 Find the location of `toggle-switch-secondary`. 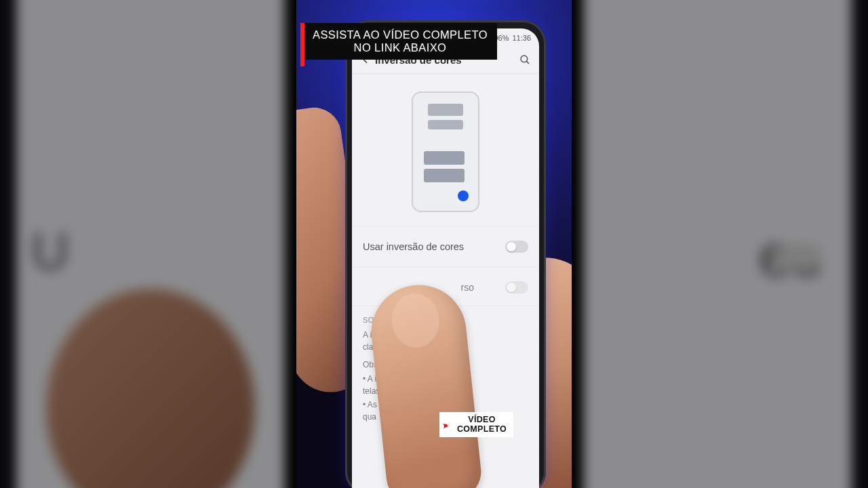

toggle-switch-secondary is located at coordinates (517, 287).